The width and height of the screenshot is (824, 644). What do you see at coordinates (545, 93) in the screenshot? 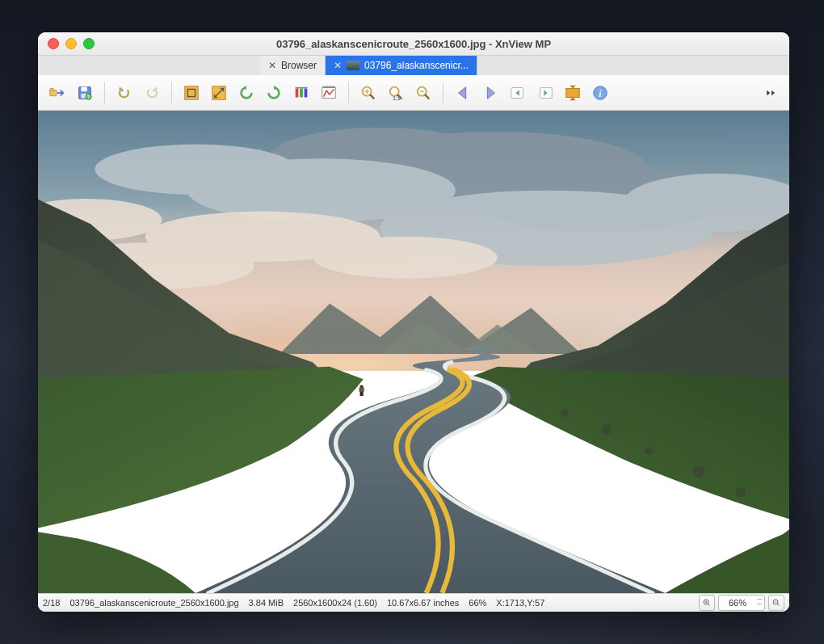
I see `last-image-button` at bounding box center [545, 93].